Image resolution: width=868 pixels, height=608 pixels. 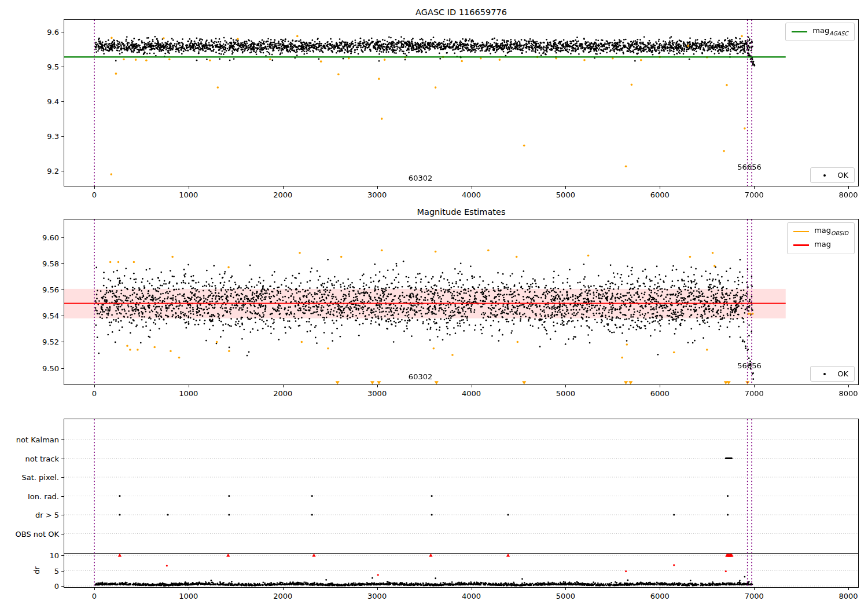 What do you see at coordinates (30, 534) in the screenshot?
I see `flag-row-label: OBS not OK` at bounding box center [30, 534].